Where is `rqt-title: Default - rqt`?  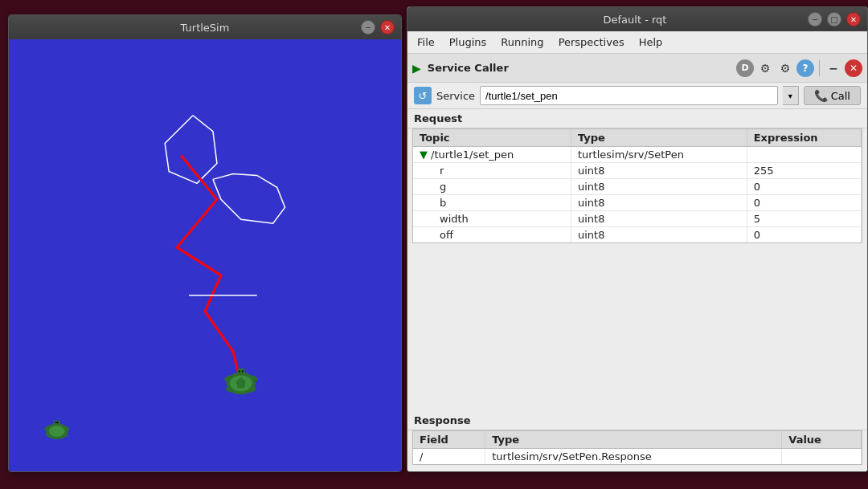 rqt-title: Default - rqt is located at coordinates (635, 19).